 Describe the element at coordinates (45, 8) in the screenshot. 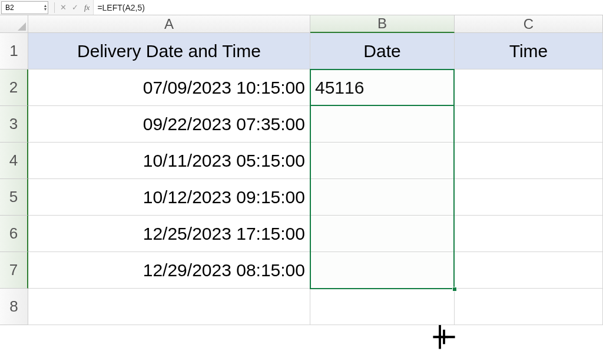

I see `name-box-stepper-icon: ▴▾` at that location.